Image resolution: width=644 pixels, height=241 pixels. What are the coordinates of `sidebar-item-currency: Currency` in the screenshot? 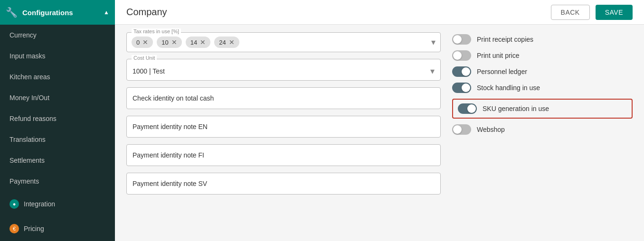 It's located at (57, 35).